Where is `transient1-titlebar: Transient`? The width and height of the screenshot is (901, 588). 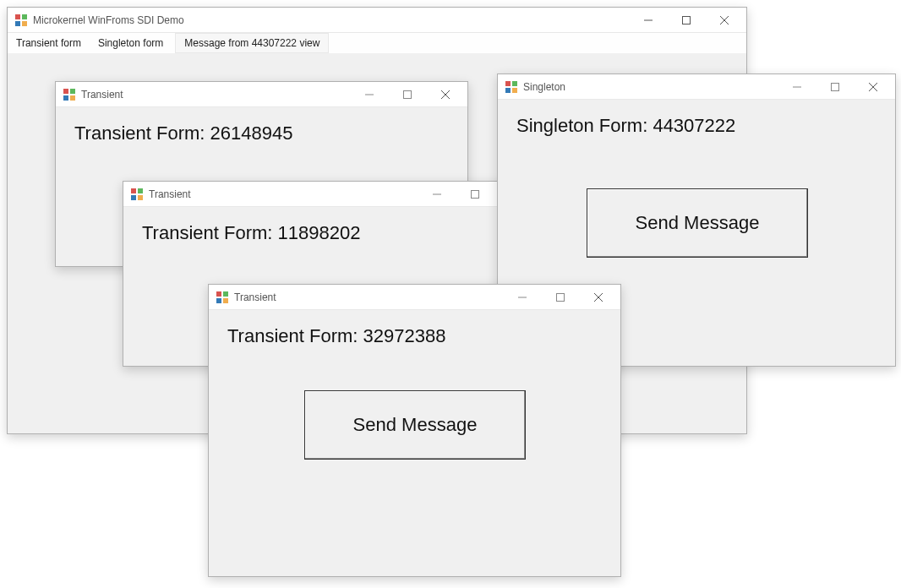 transient1-titlebar: Transient is located at coordinates (262, 95).